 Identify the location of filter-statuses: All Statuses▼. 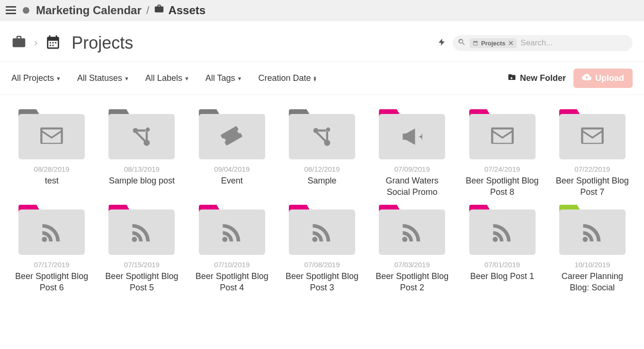
(103, 79).